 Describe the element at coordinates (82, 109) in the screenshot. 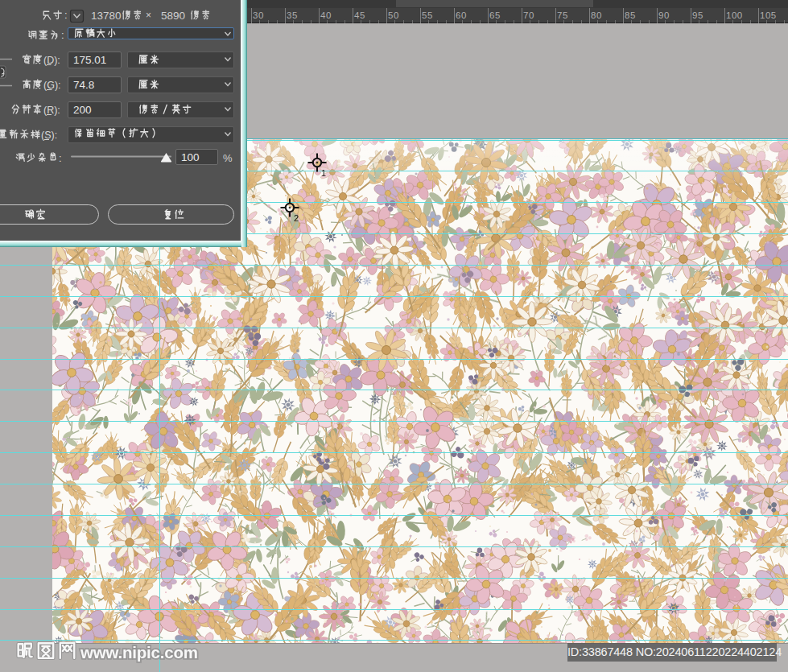

I see `svg-text: 200` at that location.